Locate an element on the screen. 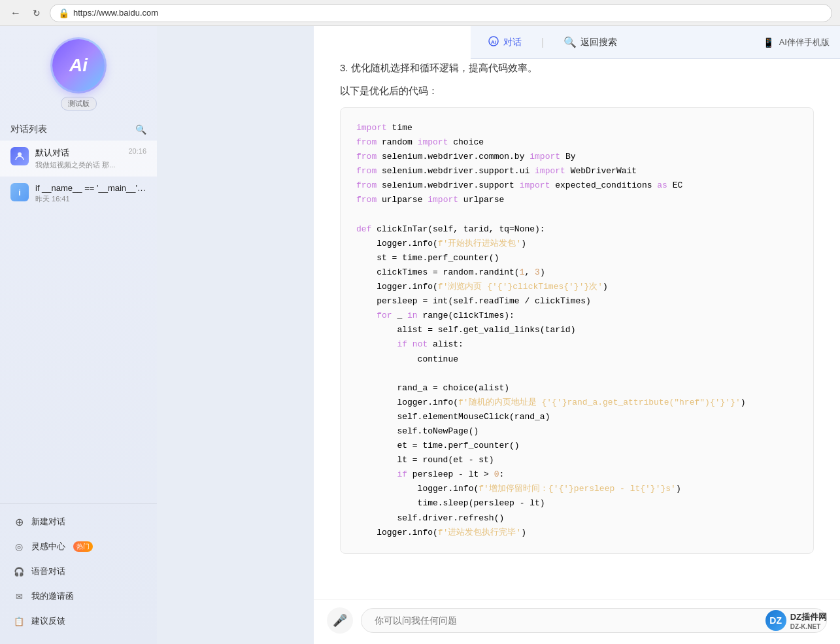 The image size is (840, 644). ai-logo-container: Ai 测试版 is located at coordinates (78, 75).